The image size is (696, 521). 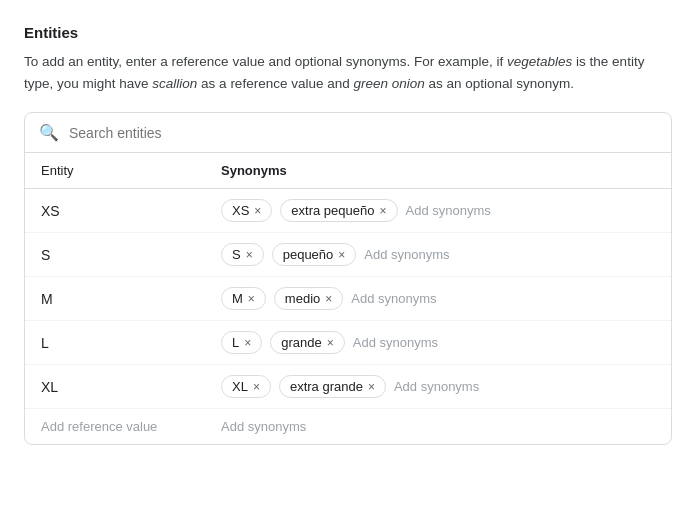 What do you see at coordinates (348, 299) in the screenshot?
I see `table-row: MM×medio×Add synonyms` at bounding box center [348, 299].